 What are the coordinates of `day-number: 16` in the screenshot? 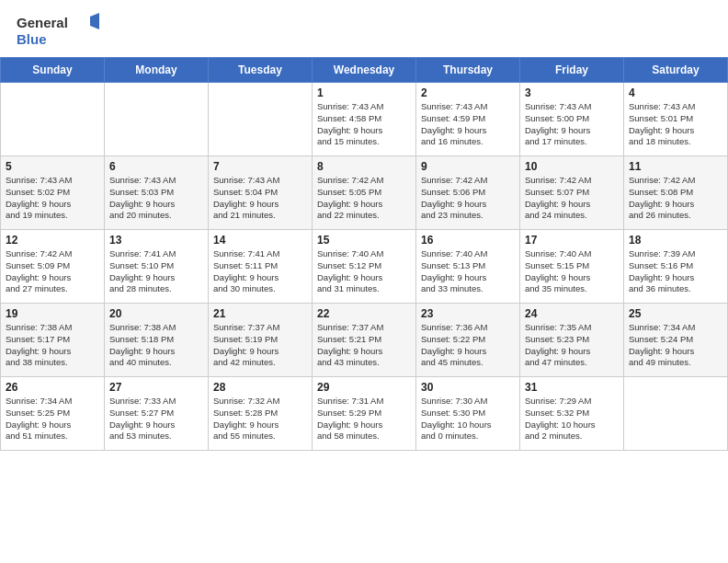 It's located at (468, 240).